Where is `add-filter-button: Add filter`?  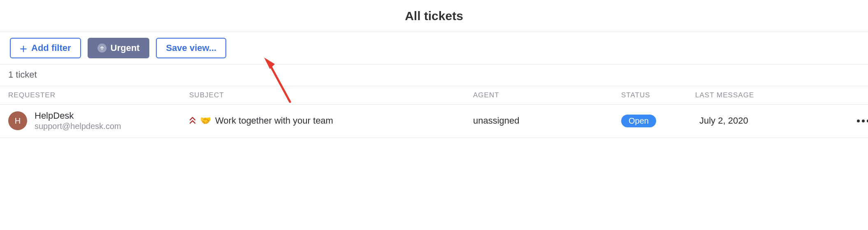 add-filter-button: Add filter is located at coordinates (45, 48).